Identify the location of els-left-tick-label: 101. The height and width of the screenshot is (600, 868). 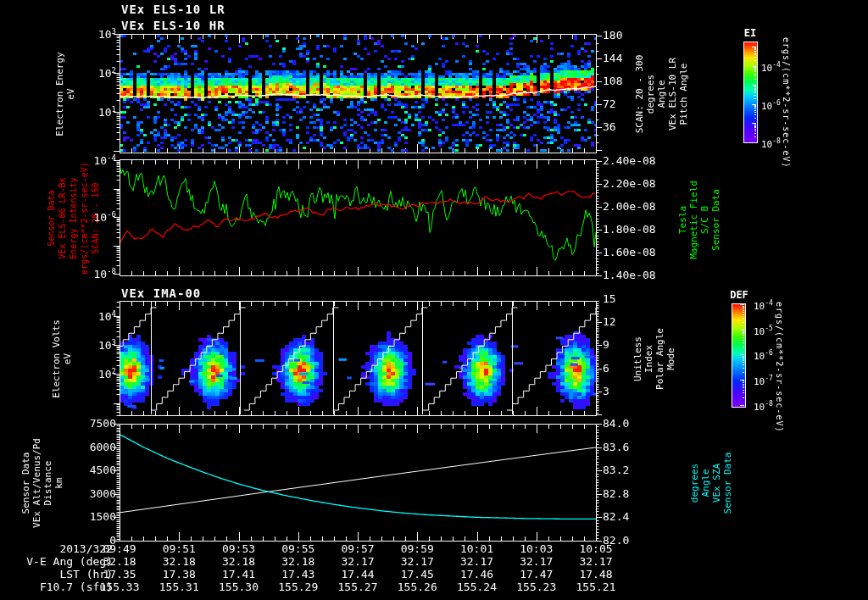
(107, 112).